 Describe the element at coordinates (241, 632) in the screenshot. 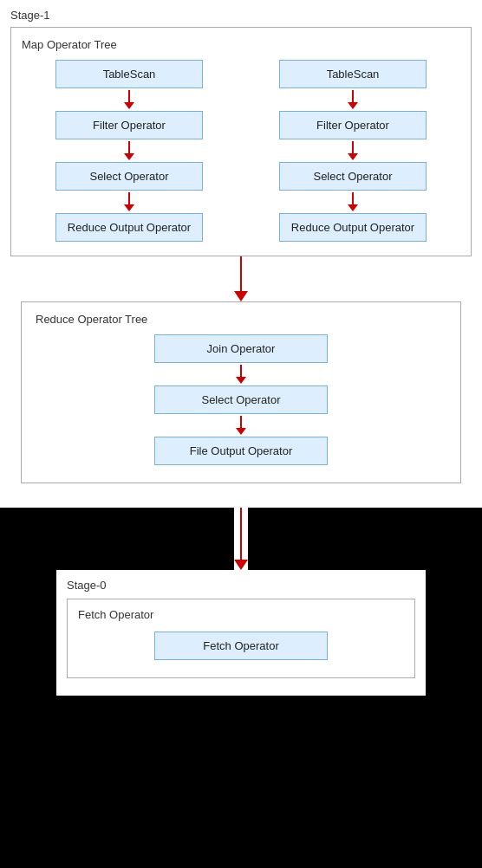

I see `stage0-box: Stage-0 Fetch Operator Fetch Operator` at that location.